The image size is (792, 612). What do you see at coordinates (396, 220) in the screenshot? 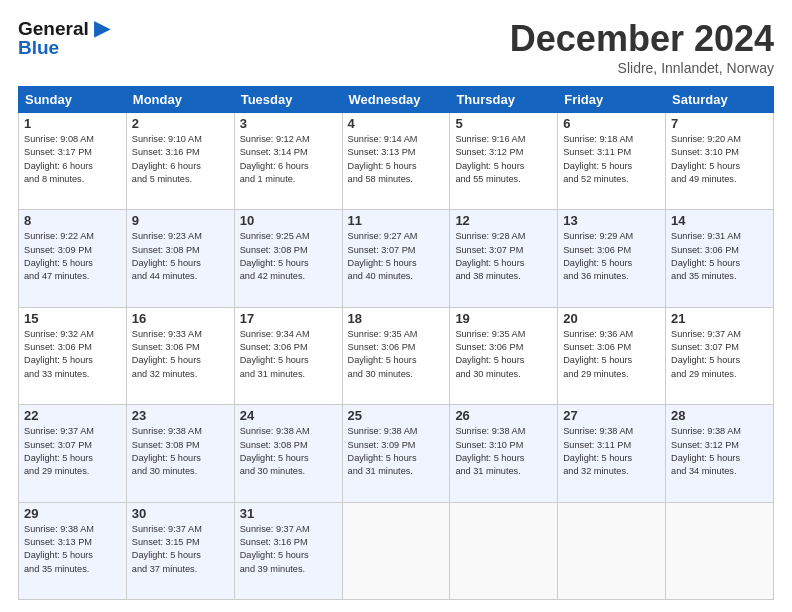
I see `day-number: 11` at bounding box center [396, 220].